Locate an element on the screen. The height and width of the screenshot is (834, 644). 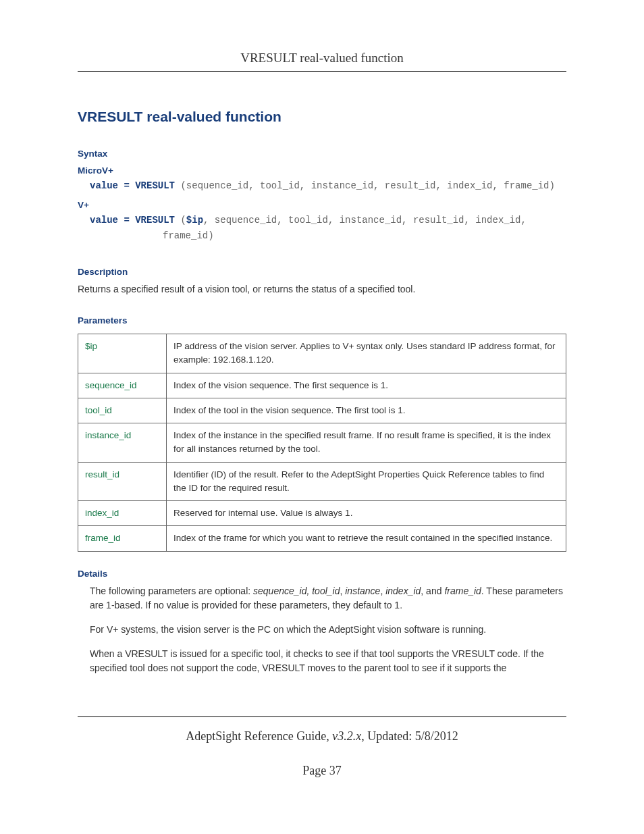
footer-updated: , Updated: 5/8/2012 is located at coordinates (409, 736).